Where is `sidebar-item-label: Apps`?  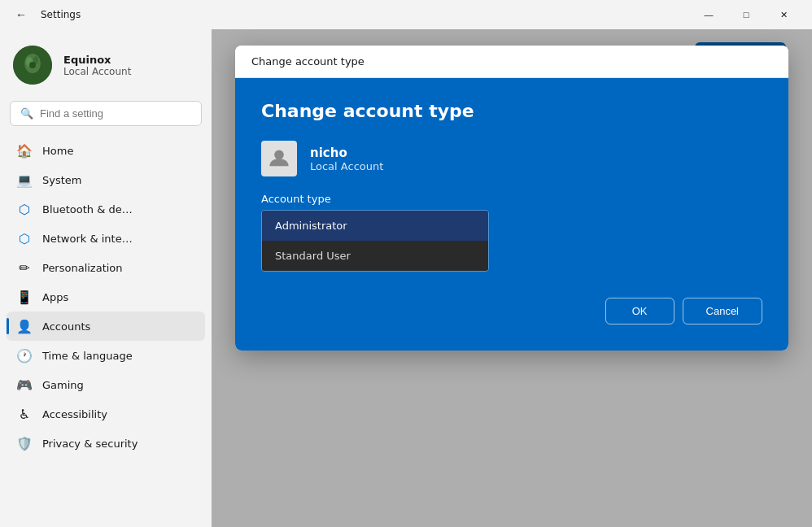 sidebar-item-label: Apps is located at coordinates (55, 298).